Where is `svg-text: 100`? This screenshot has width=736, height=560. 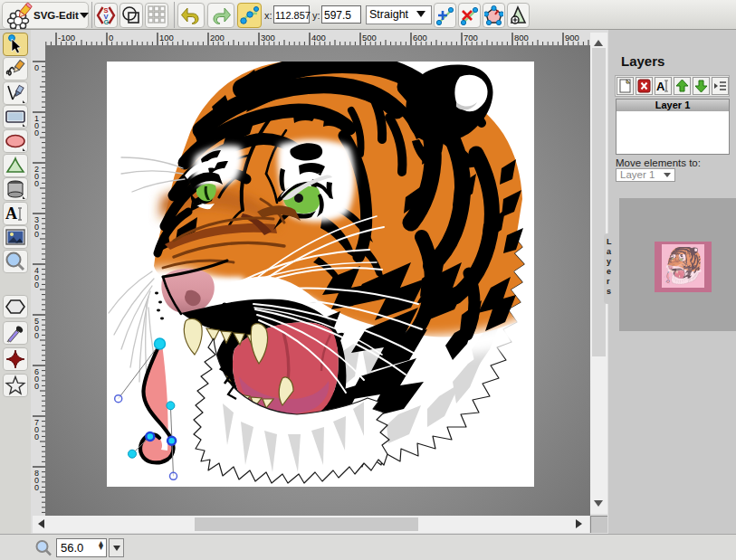 svg-text: 100 is located at coordinates (167, 38).